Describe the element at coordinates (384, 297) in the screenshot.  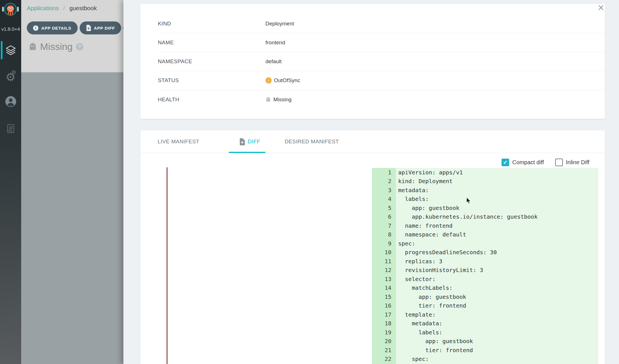
I see `line-number: 15` at that location.